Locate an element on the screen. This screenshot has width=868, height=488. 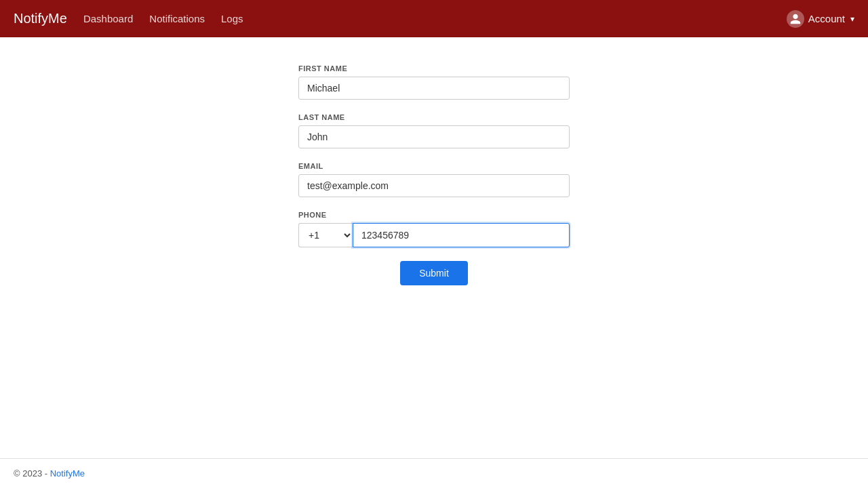
email-label: EMAIL is located at coordinates (434, 166).